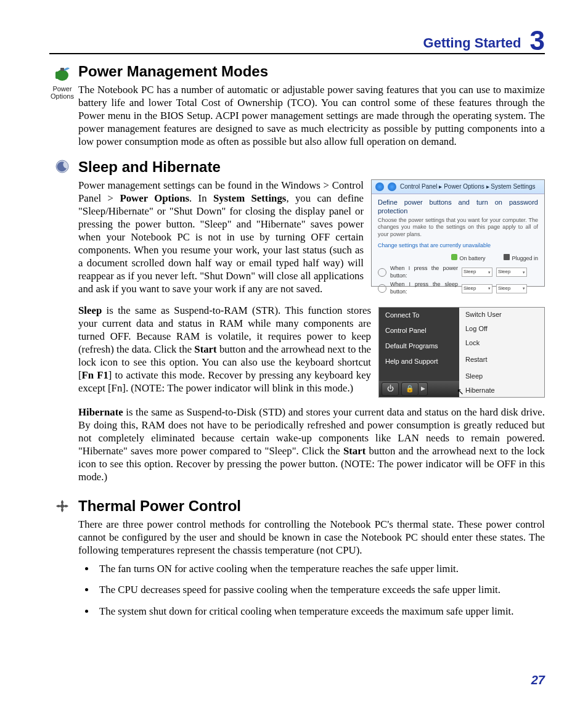  What do you see at coordinates (312, 506) in the screenshot?
I see `heading-thermal-power: Thermal Power Control` at bounding box center [312, 506].